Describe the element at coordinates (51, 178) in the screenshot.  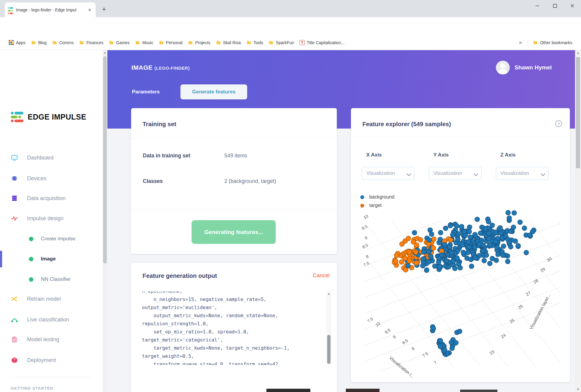
I see `sidebar-item-devices: Devices` at that location.